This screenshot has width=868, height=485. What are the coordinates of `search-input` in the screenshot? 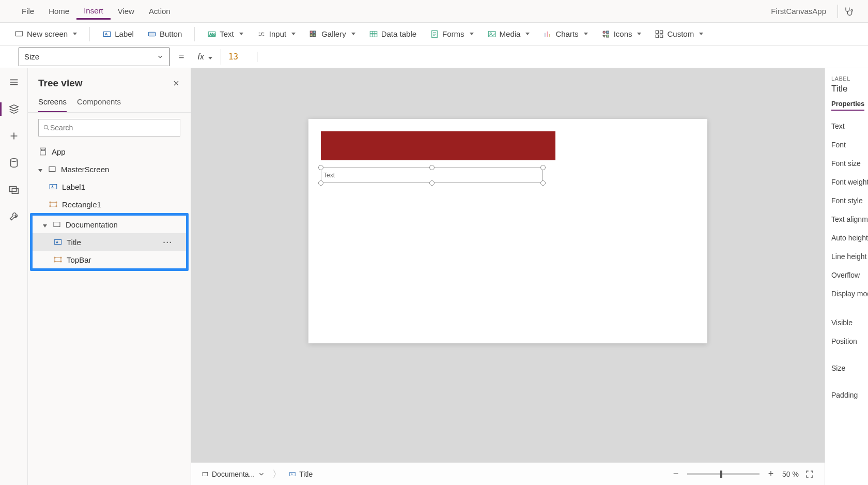 It's located at (110, 128).